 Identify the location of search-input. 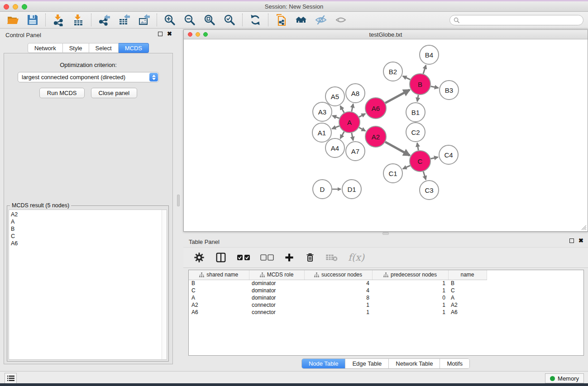
(522, 20).